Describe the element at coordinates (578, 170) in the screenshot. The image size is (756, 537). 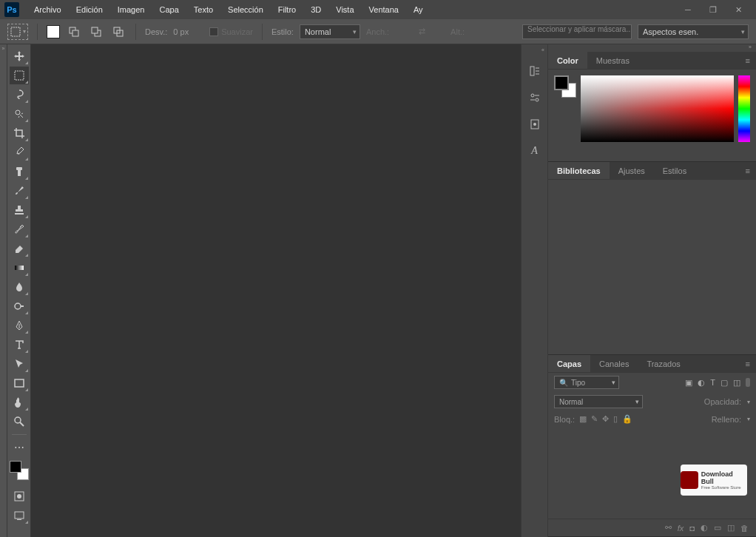
I see `tab-bibliotecas: Bibliotecas` at that location.